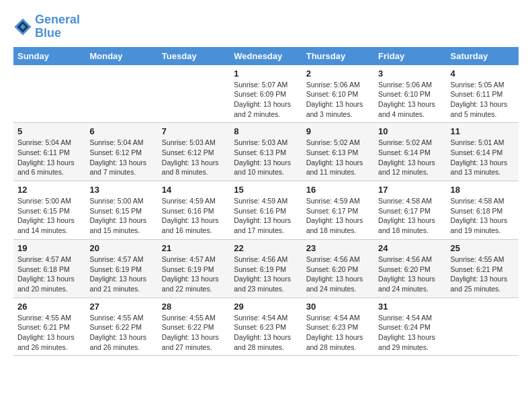 The image size is (532, 411). What do you see at coordinates (50, 326) in the screenshot?
I see `calendar-cell: 26Sunrise: 4:55 AM Sunset: 6:21 PM Dayli…` at bounding box center [50, 326].